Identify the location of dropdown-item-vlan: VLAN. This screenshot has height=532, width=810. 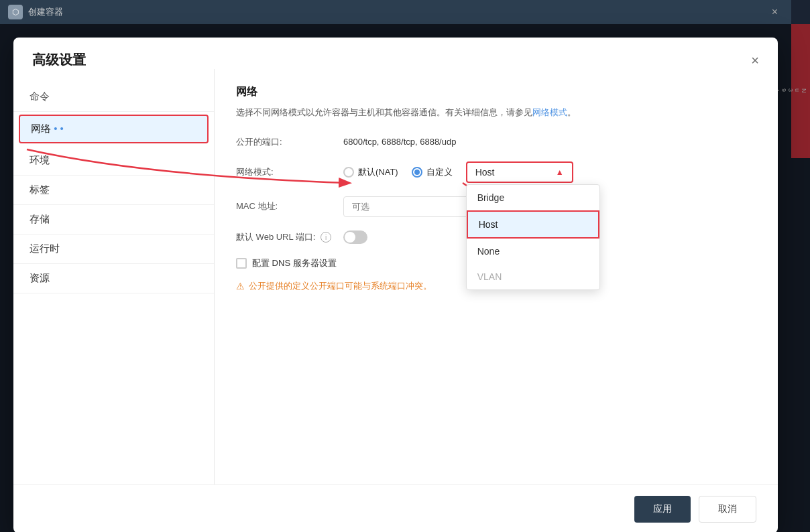
(533, 277).